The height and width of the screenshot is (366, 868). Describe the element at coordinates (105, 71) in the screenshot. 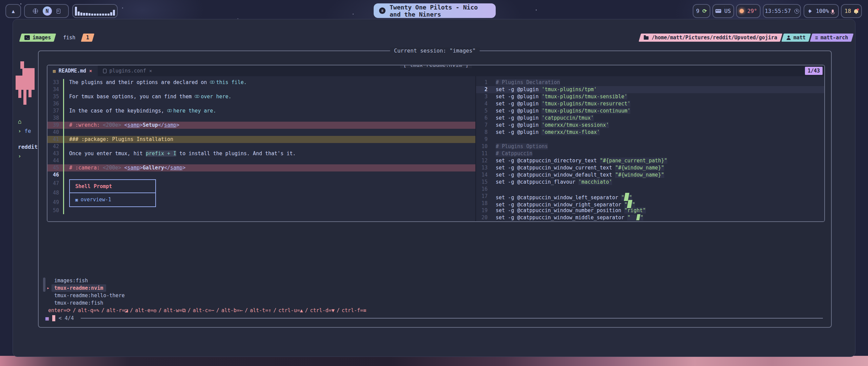

I see `file-icon` at that location.